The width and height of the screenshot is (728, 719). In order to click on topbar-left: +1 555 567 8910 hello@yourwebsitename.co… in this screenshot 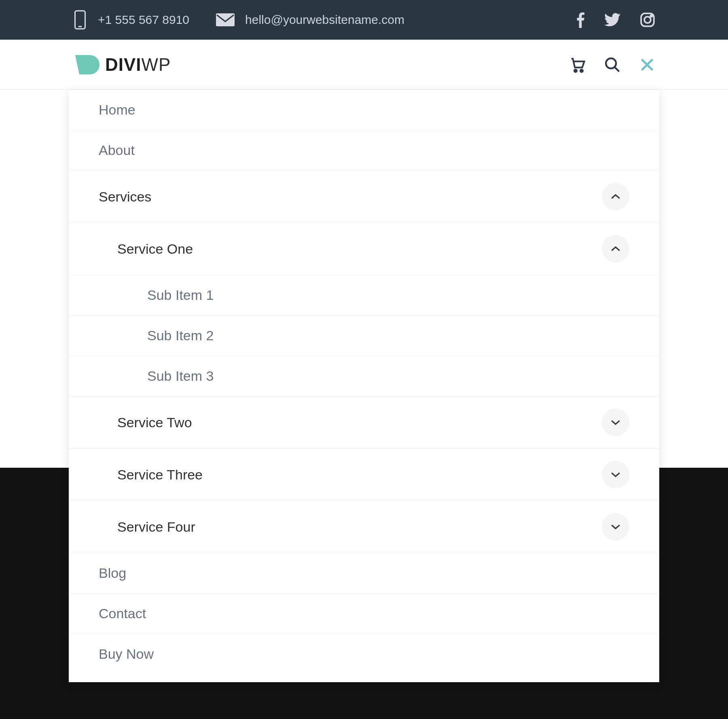, I will do `click(247, 20)`.